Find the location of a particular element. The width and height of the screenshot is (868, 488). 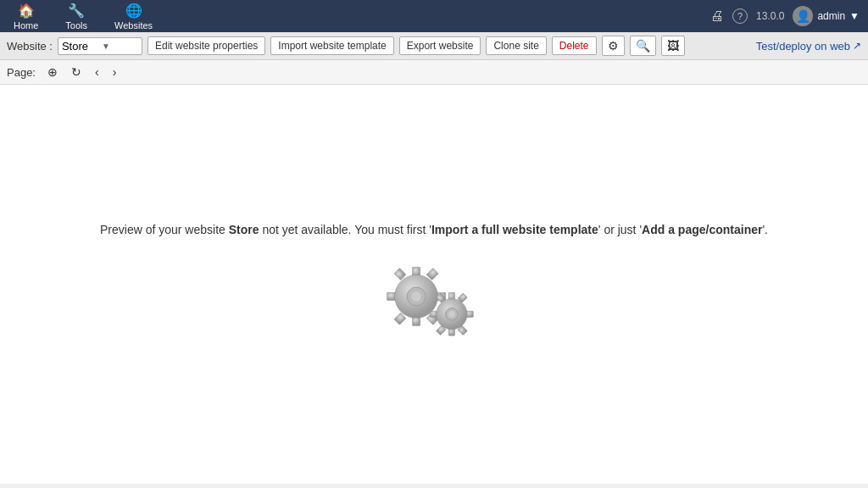

website-dropdown-icon: ▼ is located at coordinates (120, 46).